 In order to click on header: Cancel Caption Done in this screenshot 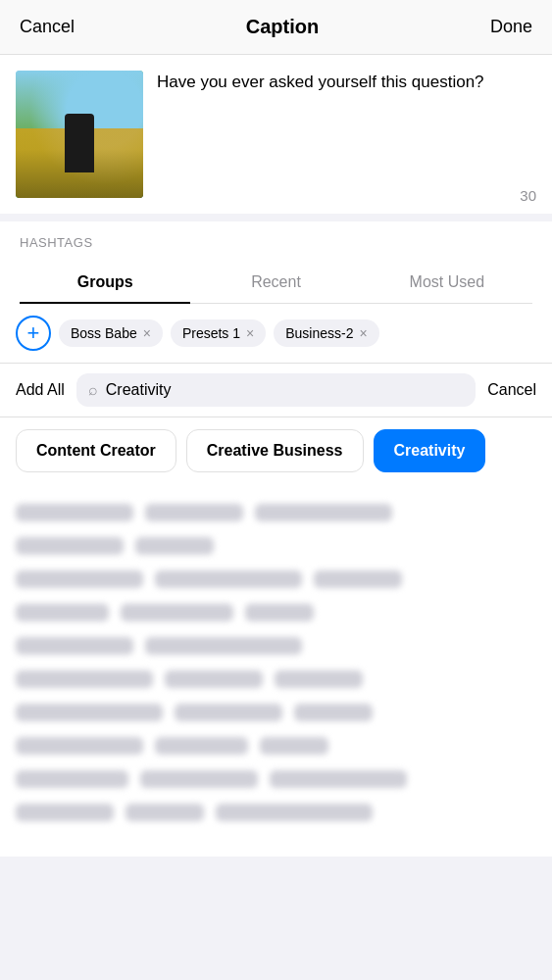, I will do `click(276, 27)`.